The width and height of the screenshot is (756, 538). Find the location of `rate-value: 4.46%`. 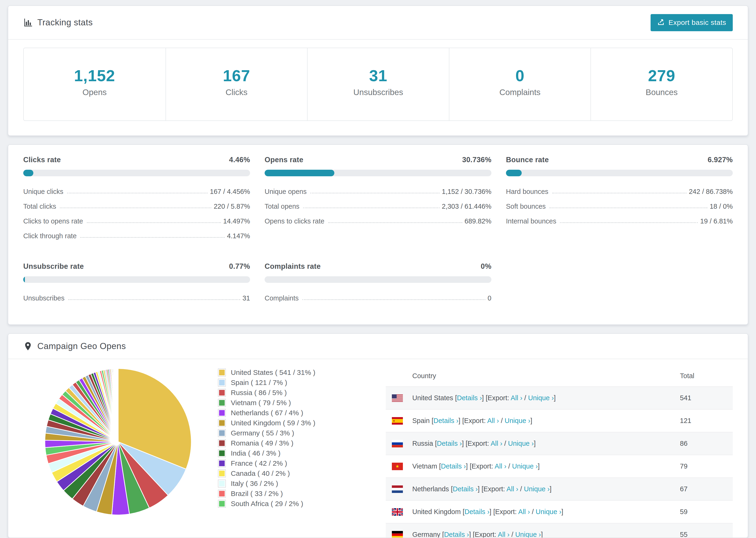

rate-value: 4.46% is located at coordinates (240, 160).